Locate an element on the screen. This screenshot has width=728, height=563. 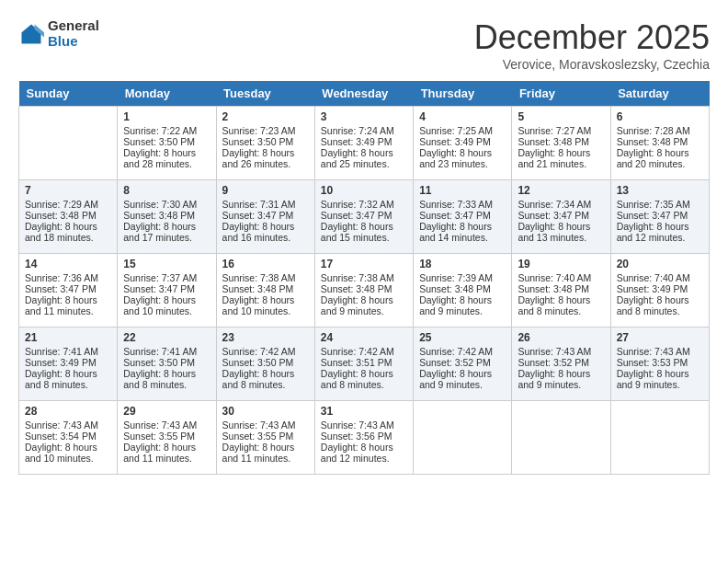
day-info: Sunset: 3:50 PM is located at coordinates (166, 362).